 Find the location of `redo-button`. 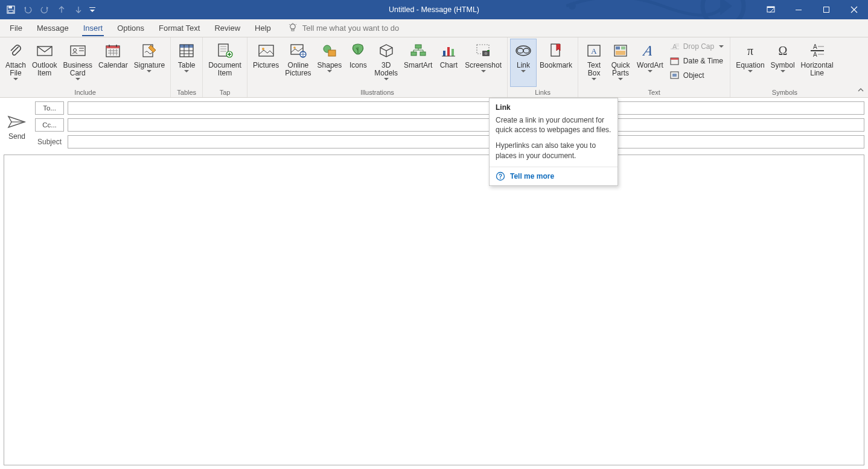

redo-button is located at coordinates (45, 10).